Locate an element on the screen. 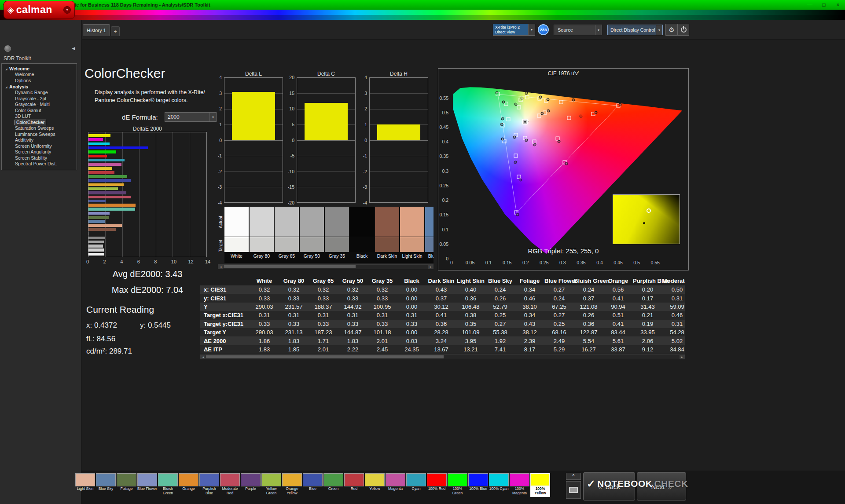 The width and height of the screenshot is (845, 504). footer-swatch-100-red: 100% Red is located at coordinates (437, 486).